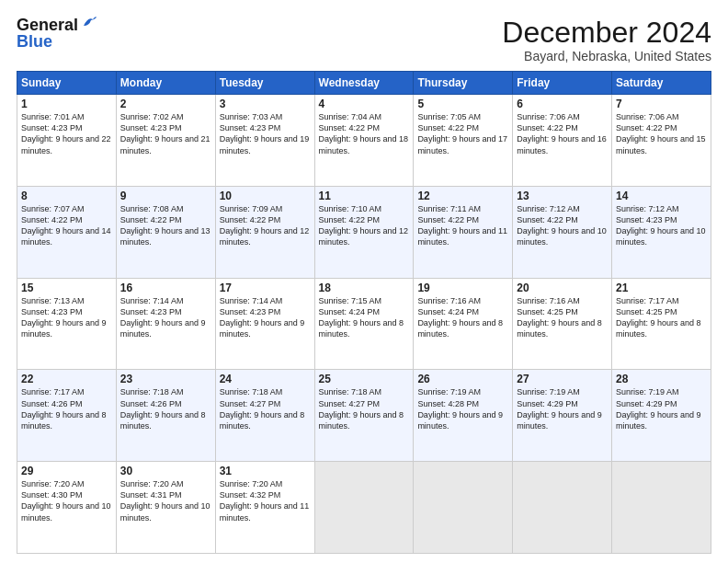 This screenshot has width=728, height=563. I want to click on cell-details: Sunrise: 7:08 AM Sunset: 4:22 PM Dayligh…, so click(165, 226).